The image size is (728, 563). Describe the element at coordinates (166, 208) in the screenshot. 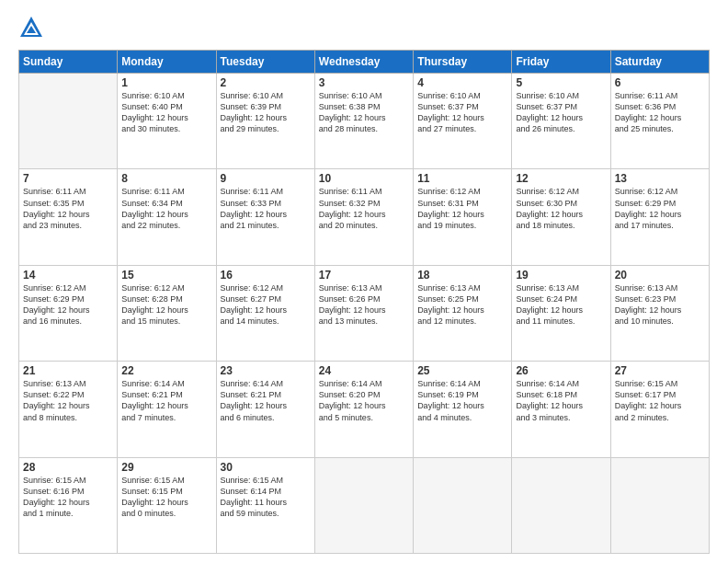

I see `day-info: Sunrise: 6:11 AM Sunset: 6:34 PM Dayligh…` at that location.